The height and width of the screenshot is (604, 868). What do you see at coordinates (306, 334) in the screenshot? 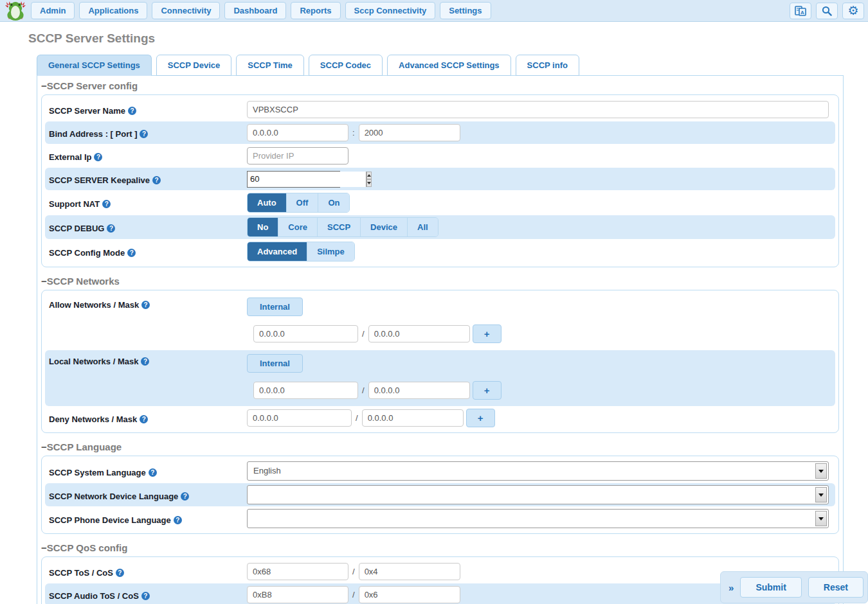
I see `allow-networks-mask-network-input` at bounding box center [306, 334].